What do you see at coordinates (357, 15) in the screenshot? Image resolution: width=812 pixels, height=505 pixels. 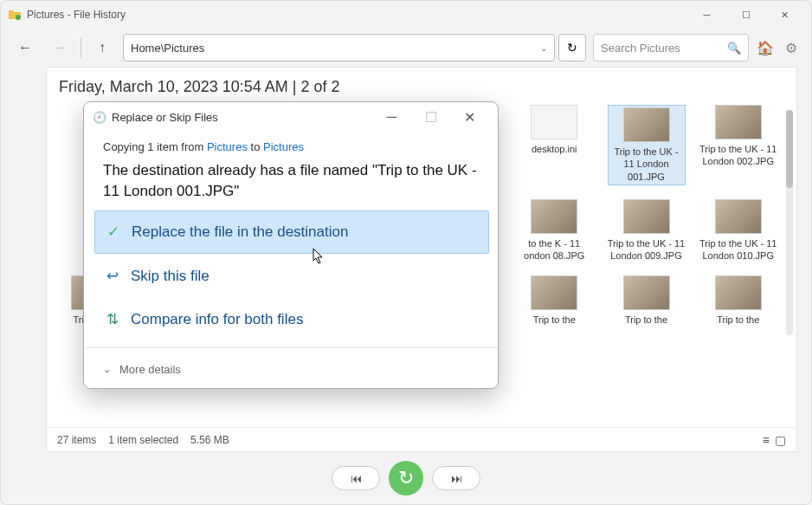 I see `window-title: Pictures - File History` at bounding box center [357, 15].